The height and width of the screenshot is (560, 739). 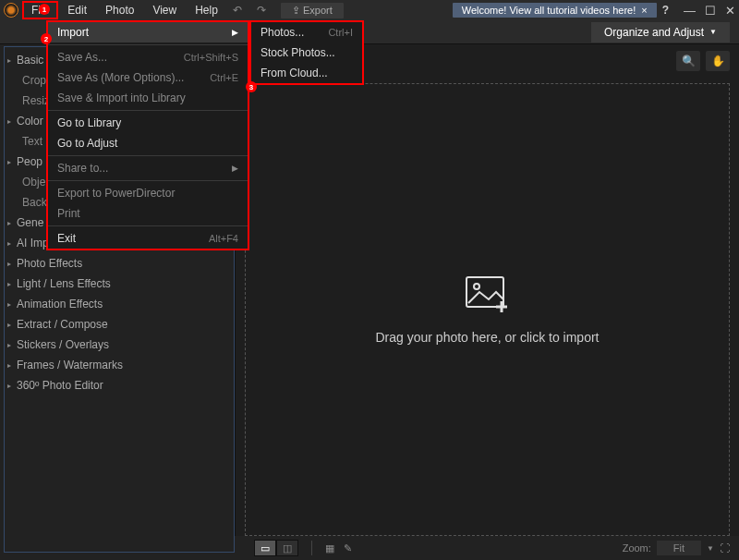 I want to click on zoom-value: Fit, so click(x=679, y=548).